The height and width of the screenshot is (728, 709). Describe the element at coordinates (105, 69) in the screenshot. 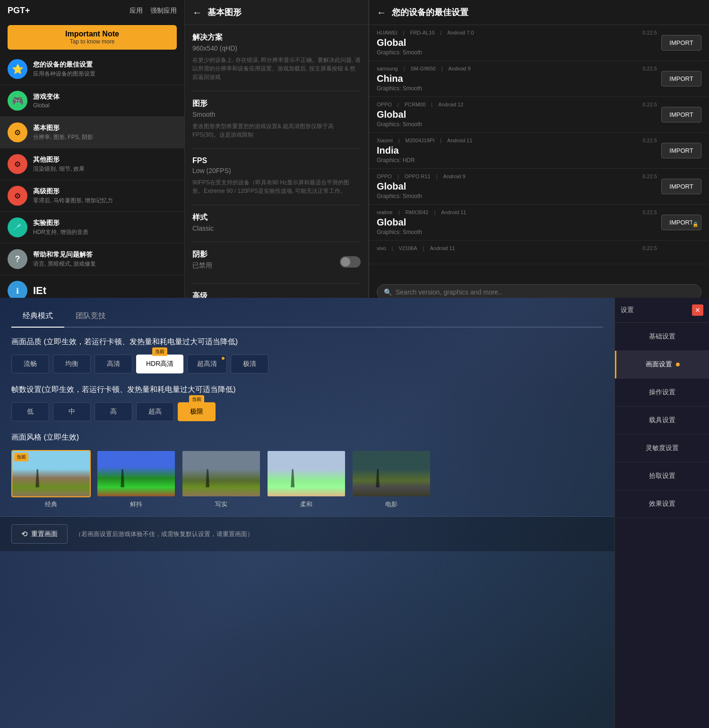

I see `menu-text-best-settings: 您的设备的最佳设置 应用各种设备的图形设置` at that location.